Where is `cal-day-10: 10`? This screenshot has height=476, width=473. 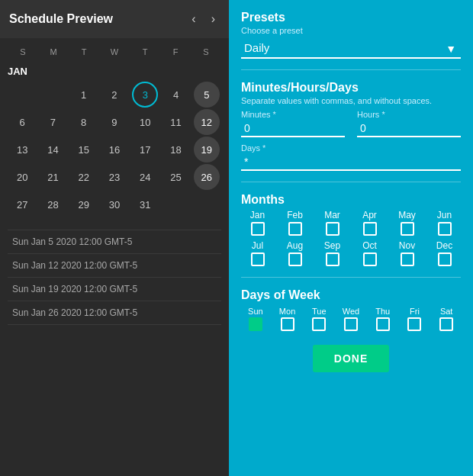
cal-day-10: 10 is located at coordinates (145, 122).